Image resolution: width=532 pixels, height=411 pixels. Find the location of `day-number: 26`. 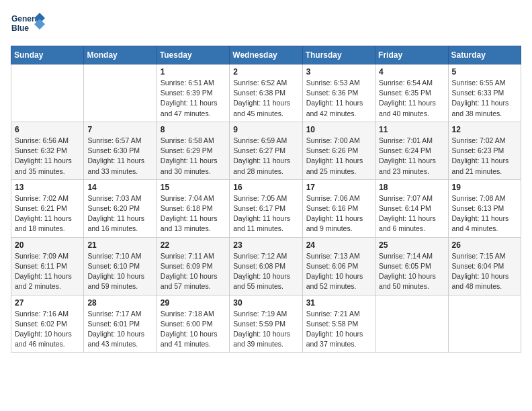

day-number: 26 is located at coordinates (485, 245).